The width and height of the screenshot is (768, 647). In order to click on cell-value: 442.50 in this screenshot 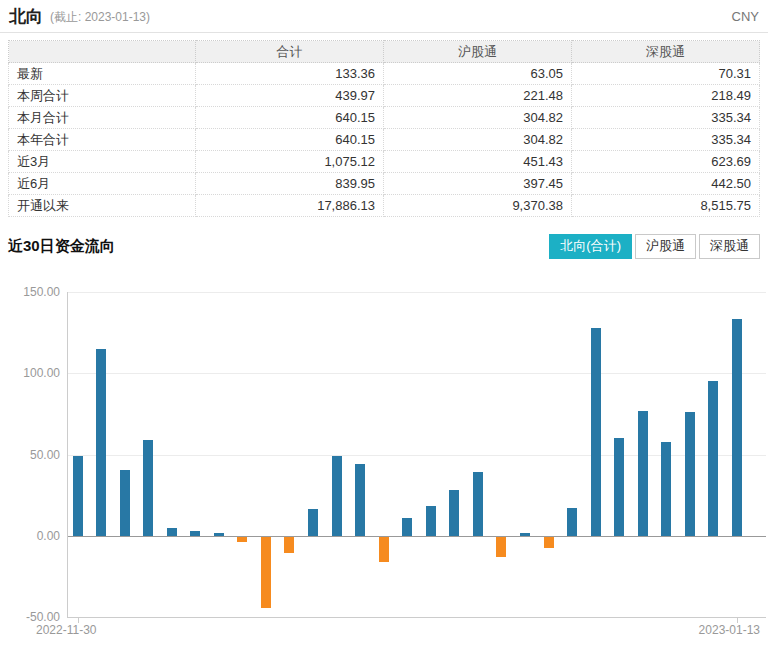, I will do `click(666, 184)`.